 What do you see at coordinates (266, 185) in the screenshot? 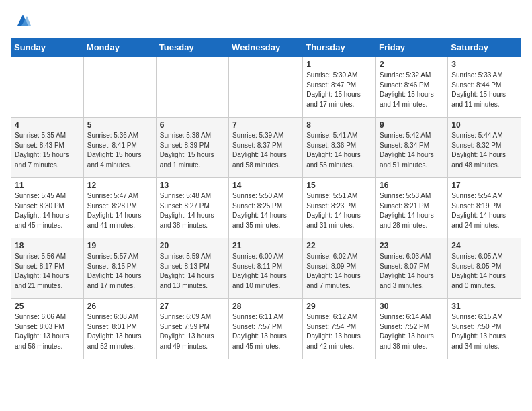
I see `day-number: 14` at bounding box center [266, 185].